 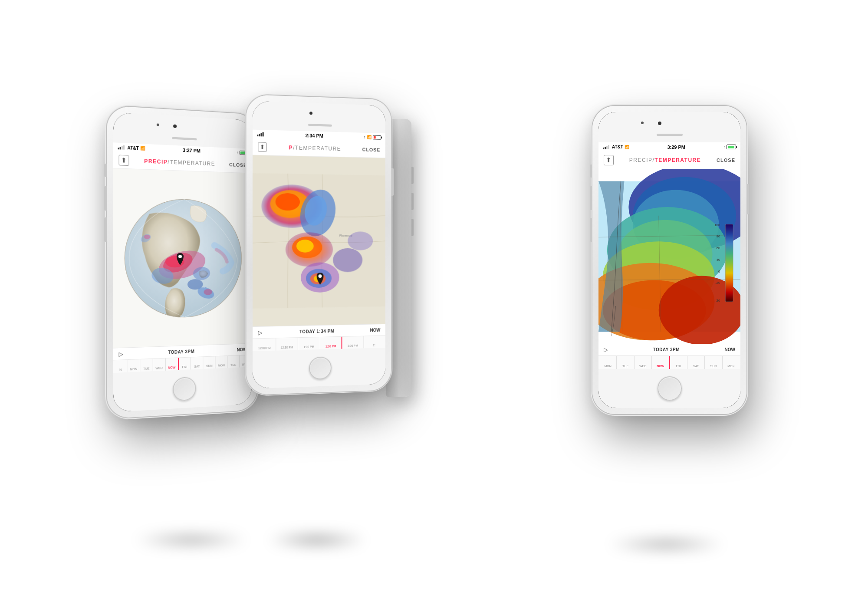 I want to click on share-icon-right: ⬆, so click(x=608, y=160).